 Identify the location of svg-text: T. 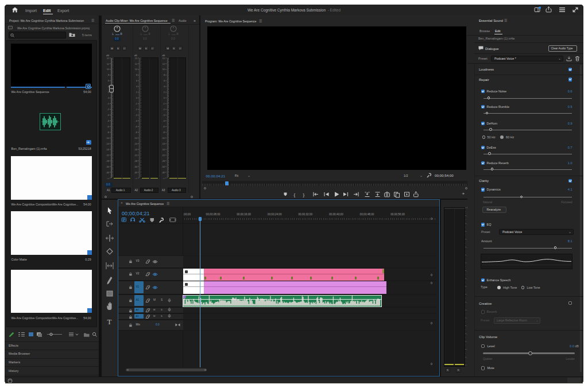
(109, 321).